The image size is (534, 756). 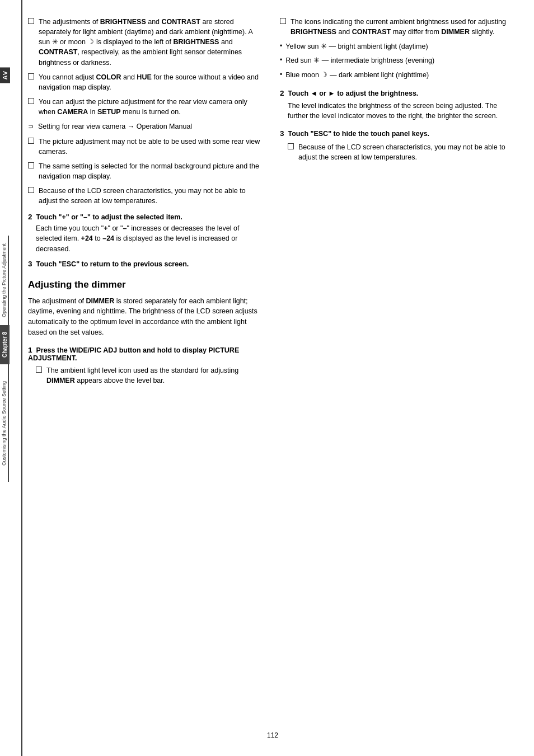 I want to click on bullet-same-setting: The same setting is selected for the nor…, so click(x=146, y=171).